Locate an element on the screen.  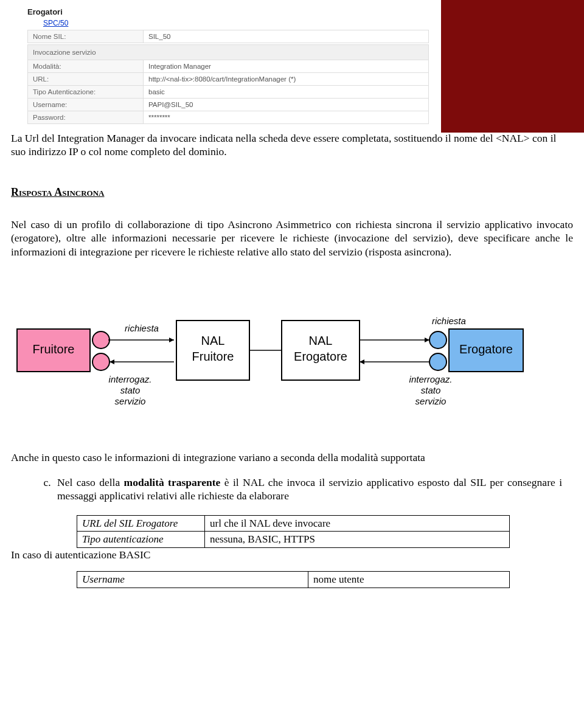
config-table-1: Nome SIL: SIL_50 is located at coordinates (228, 36).